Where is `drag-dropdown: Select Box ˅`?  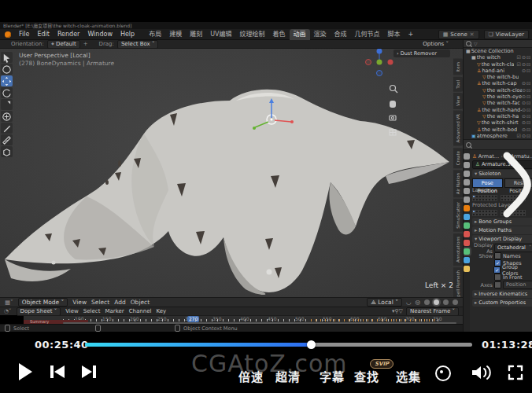
drag-dropdown: Select Box ˅ is located at coordinates (139, 44).